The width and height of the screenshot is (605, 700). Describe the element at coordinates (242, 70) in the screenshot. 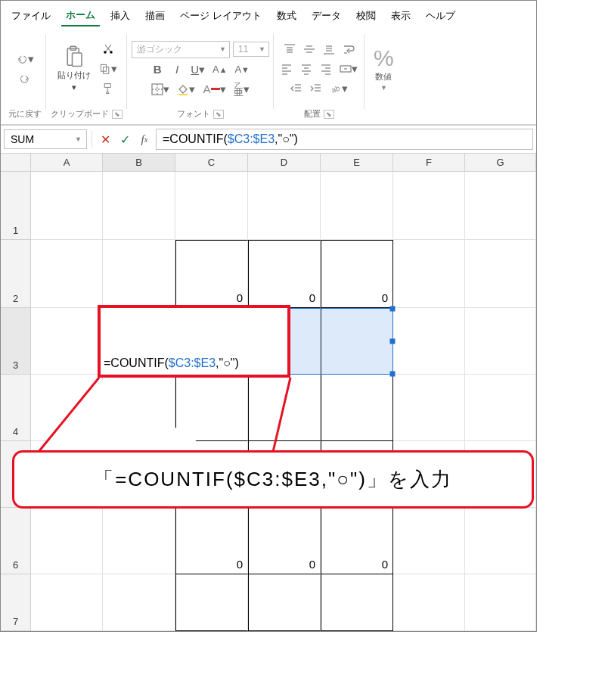

I see `decrease-font-button: A▼` at that location.